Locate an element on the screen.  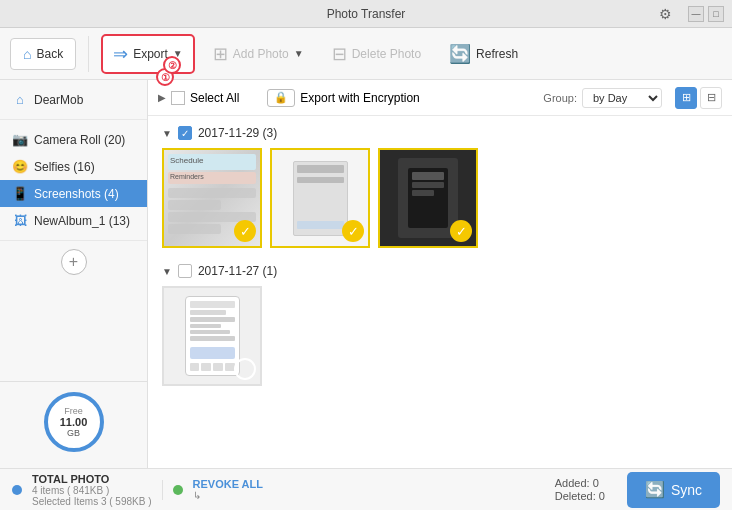
storage-size: 11.00 is located at coordinates (74, 422).